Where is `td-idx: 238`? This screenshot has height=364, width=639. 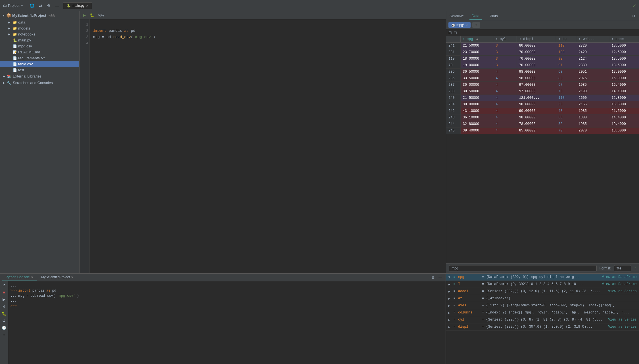
td-idx: 238 is located at coordinates (453, 91).